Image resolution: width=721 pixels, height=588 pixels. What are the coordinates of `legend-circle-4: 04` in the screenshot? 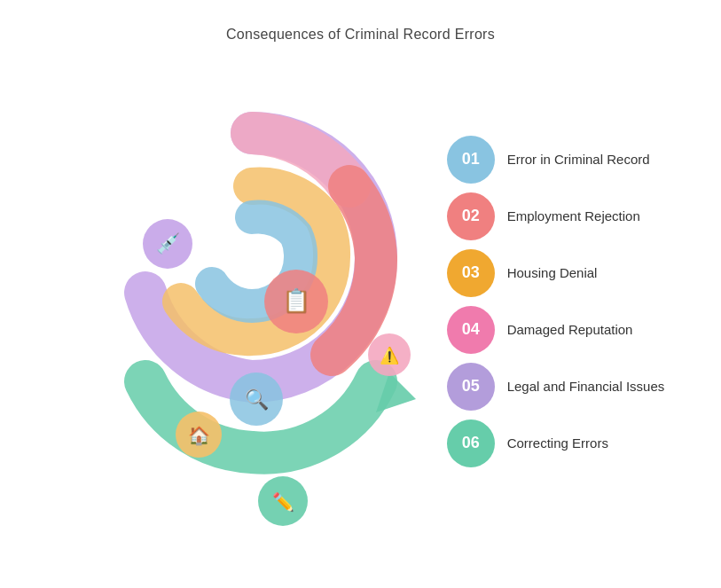 It's located at (471, 330).